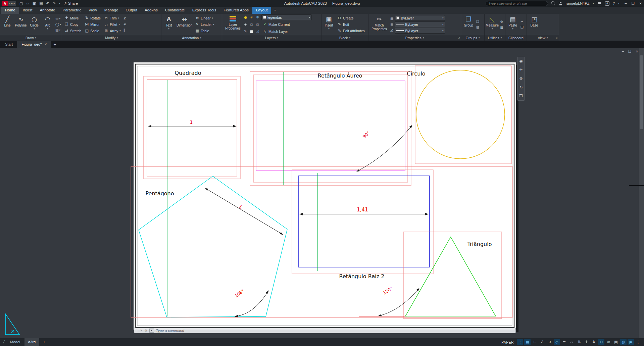 The height and width of the screenshot is (346, 644). Describe the element at coordinates (252, 32) in the screenshot. I see `layer-swatch-icon: ■` at that location.